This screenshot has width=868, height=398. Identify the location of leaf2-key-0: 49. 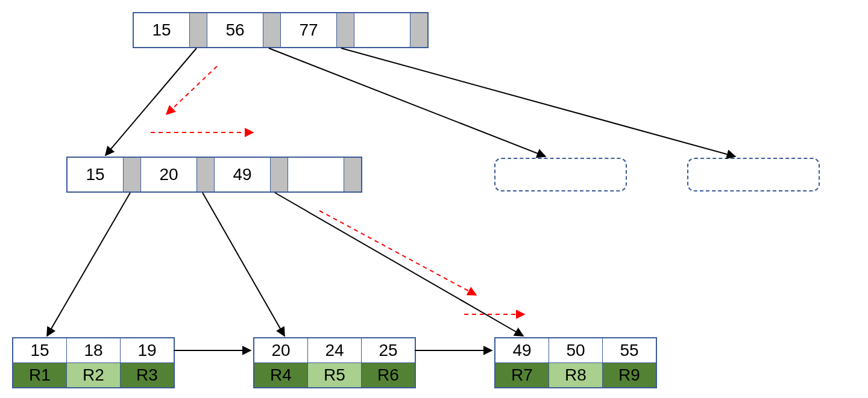
(522, 350).